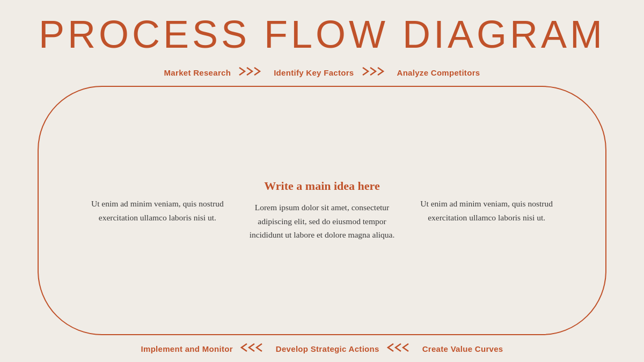 The width and height of the screenshot is (644, 362). What do you see at coordinates (486, 210) in the screenshot?
I see `right-column: Ut enim ad minim veniam, quis nostrud ex…` at bounding box center [486, 210].